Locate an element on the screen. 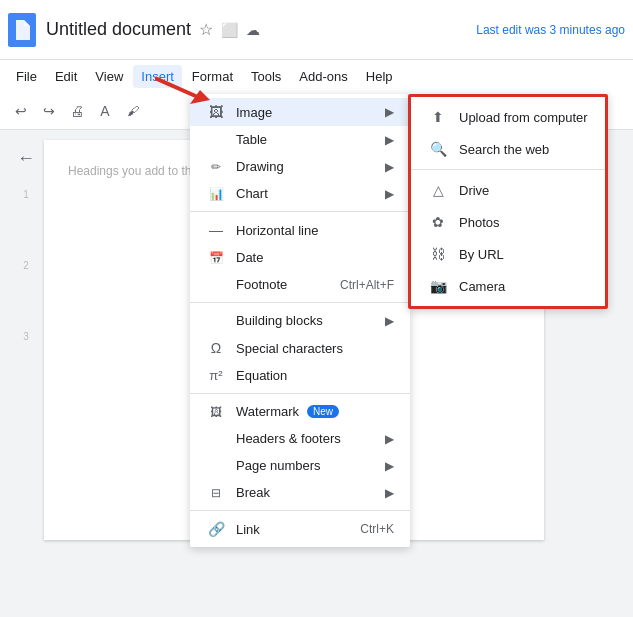  page-numbers-arrow-icon: ▶ is located at coordinates (390, 466).